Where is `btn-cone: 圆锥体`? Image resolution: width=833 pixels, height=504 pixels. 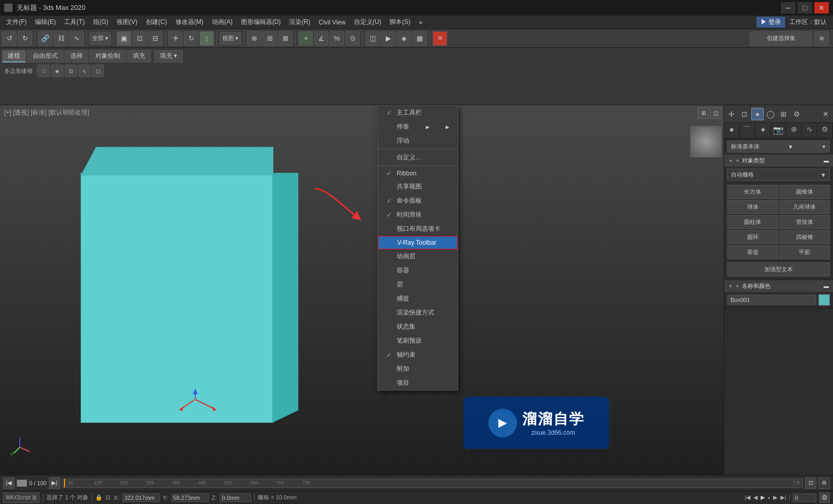 btn-cone: 圆锥体 is located at coordinates (805, 192).